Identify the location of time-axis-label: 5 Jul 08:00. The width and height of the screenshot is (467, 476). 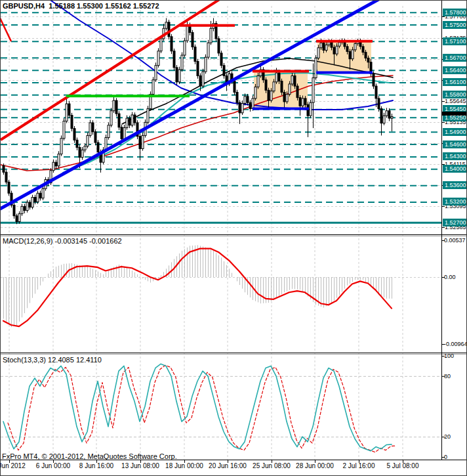
(403, 466).